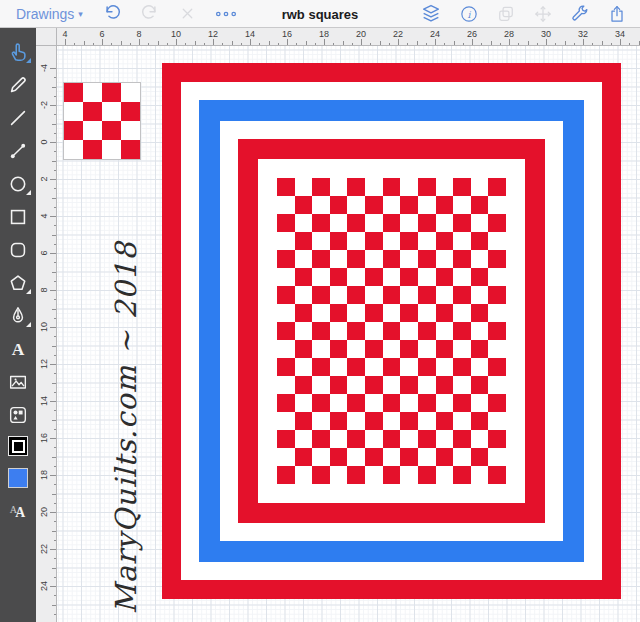 The image size is (640, 622). Describe the element at coordinates (226, 14) in the screenshot. I see `more-button` at that location.